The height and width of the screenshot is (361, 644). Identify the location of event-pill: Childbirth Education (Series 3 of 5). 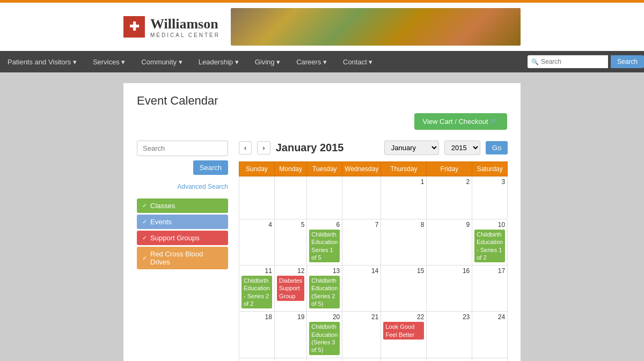
(324, 338).